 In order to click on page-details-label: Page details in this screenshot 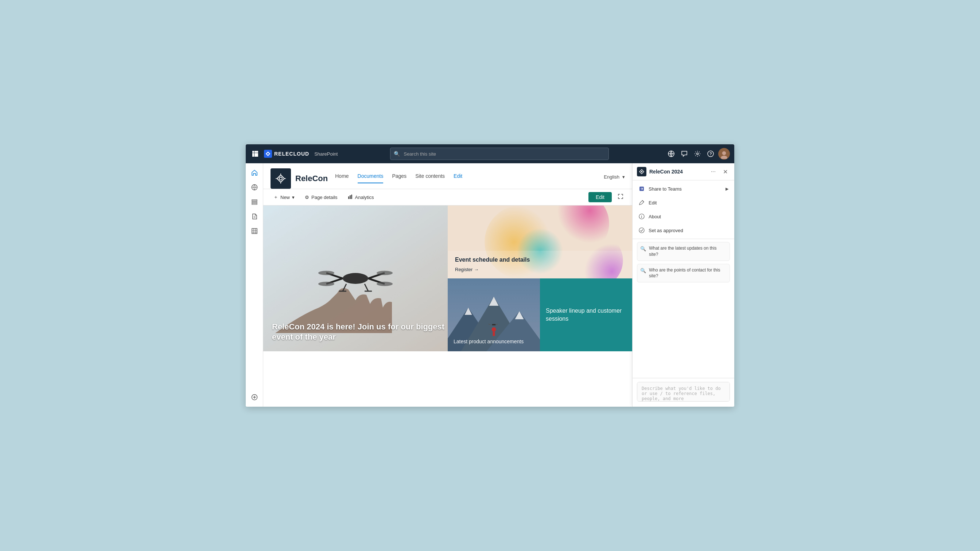, I will do `click(324, 197)`.